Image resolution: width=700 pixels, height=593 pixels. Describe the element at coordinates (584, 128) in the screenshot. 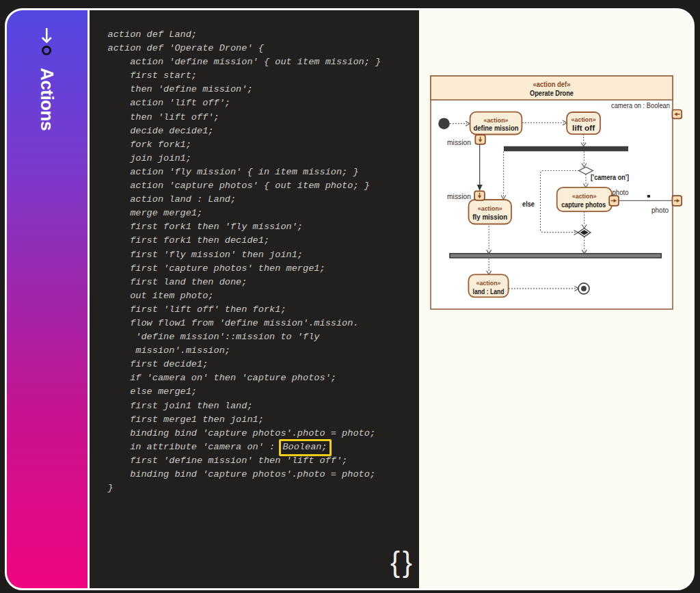

I see `svg-text: lift off` at that location.